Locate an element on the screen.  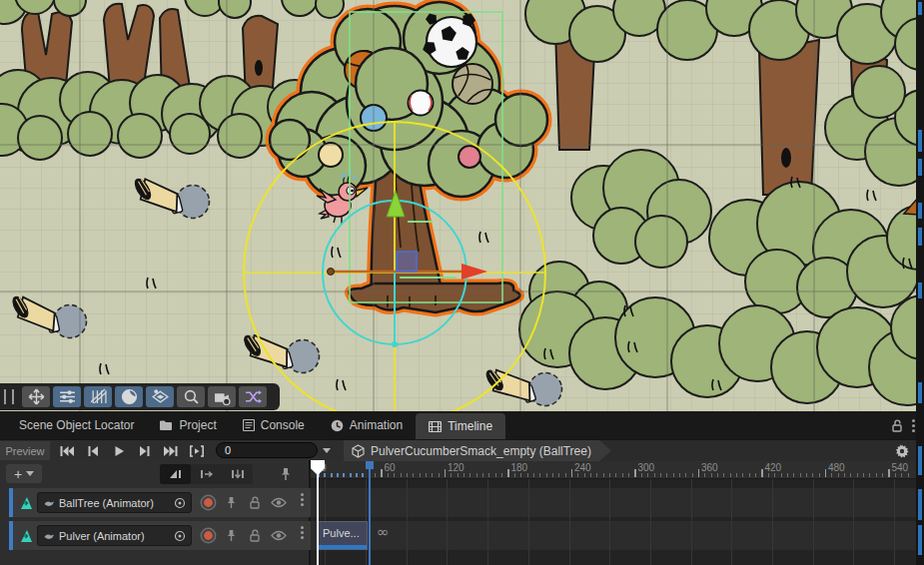
cream-ball is located at coordinates (331, 155).